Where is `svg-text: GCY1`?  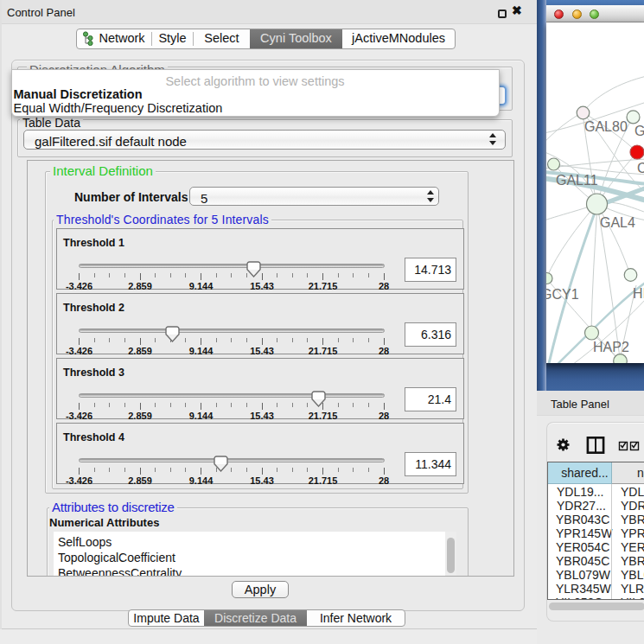 svg-text: GCY1 is located at coordinates (563, 294).